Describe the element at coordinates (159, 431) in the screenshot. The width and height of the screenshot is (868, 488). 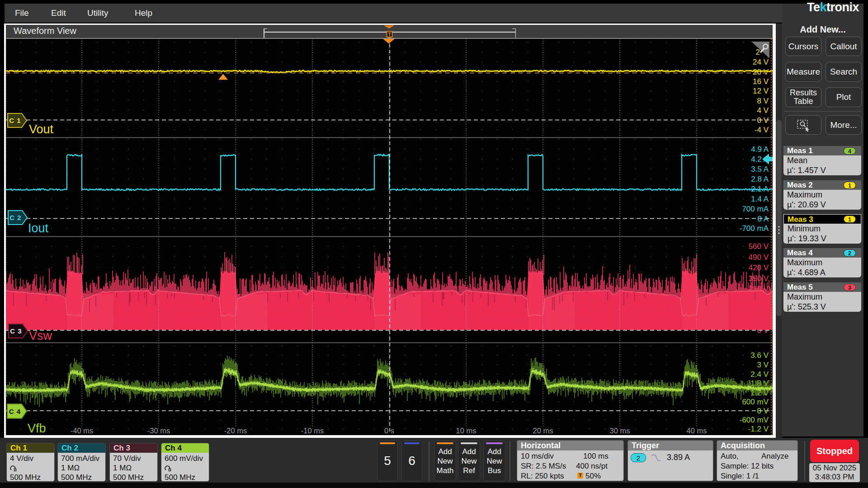
I see `svg-text: -30 ms` at that location.